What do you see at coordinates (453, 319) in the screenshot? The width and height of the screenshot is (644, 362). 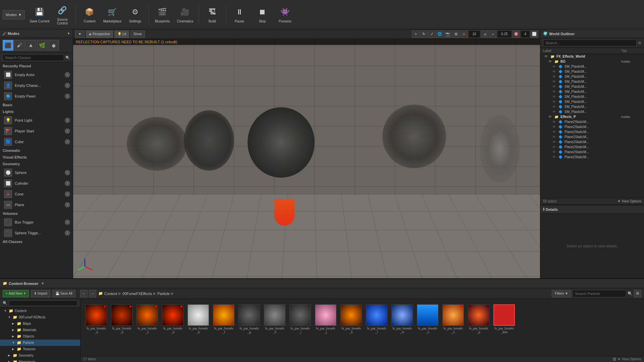 I see `asset-item: fx_par_fumefx_o` at bounding box center [453, 319].